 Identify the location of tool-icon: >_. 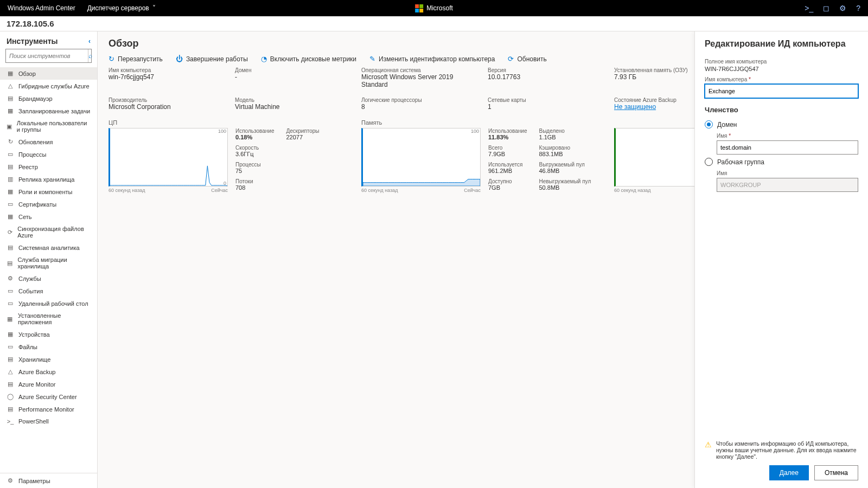
(10, 421).